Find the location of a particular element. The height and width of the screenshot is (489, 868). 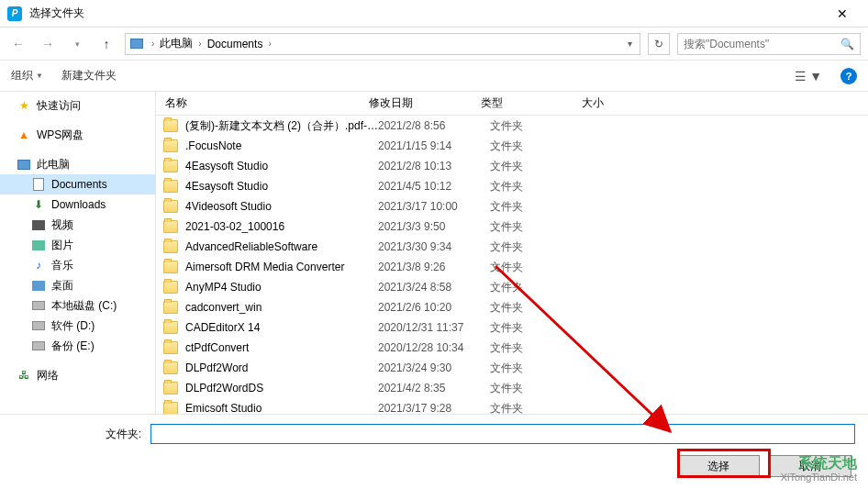

folder-label: 文件夹: is located at coordinates (77, 435).